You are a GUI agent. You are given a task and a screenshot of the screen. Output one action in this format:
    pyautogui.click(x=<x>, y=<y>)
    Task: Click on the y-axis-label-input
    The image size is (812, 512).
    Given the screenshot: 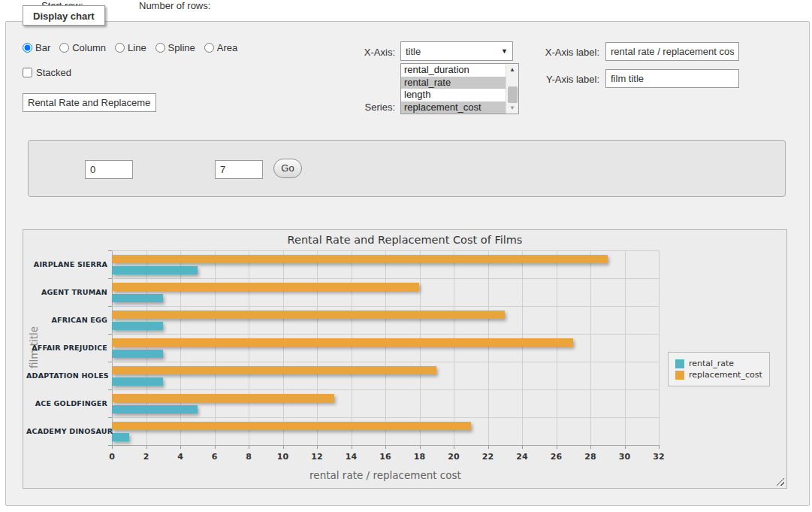 What is the action you would take?
    pyautogui.click(x=672, y=78)
    